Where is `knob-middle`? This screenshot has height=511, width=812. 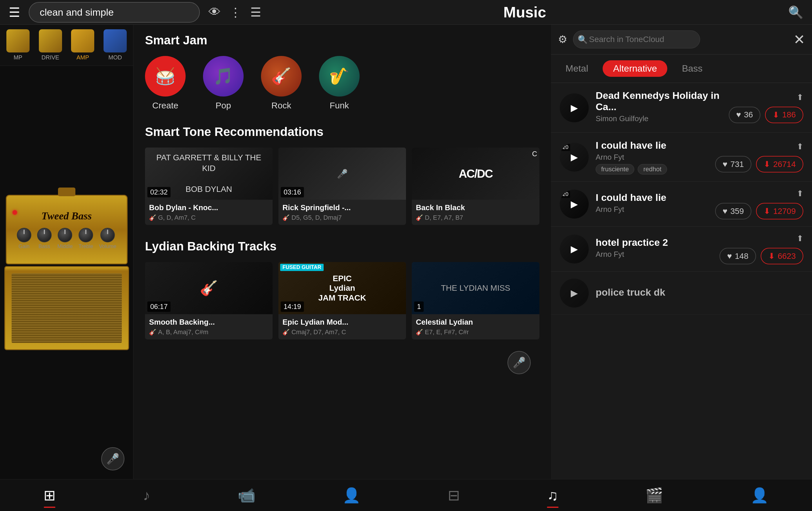
knob-middle is located at coordinates (65, 235).